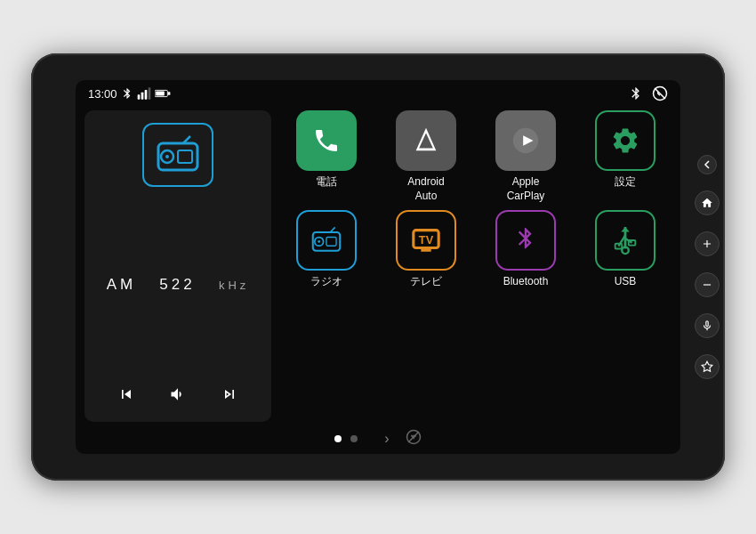  What do you see at coordinates (660, 93) in the screenshot?
I see `mute-icon` at bounding box center [660, 93].